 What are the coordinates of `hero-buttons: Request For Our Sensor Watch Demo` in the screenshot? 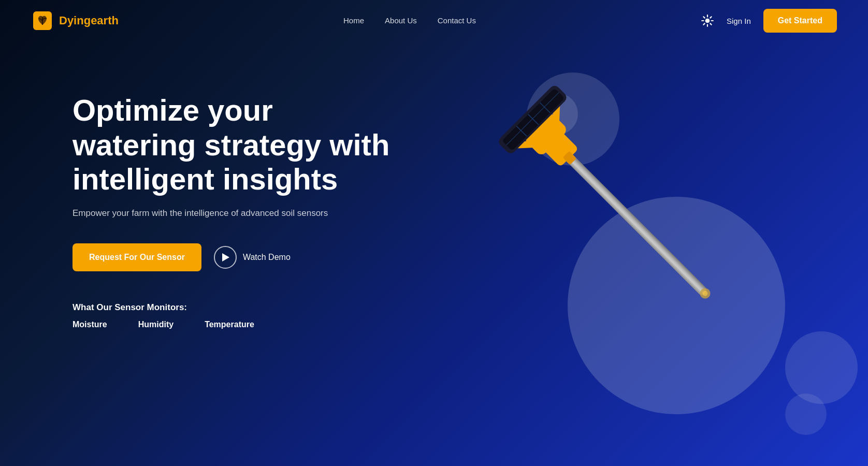 It's located at (434, 257).